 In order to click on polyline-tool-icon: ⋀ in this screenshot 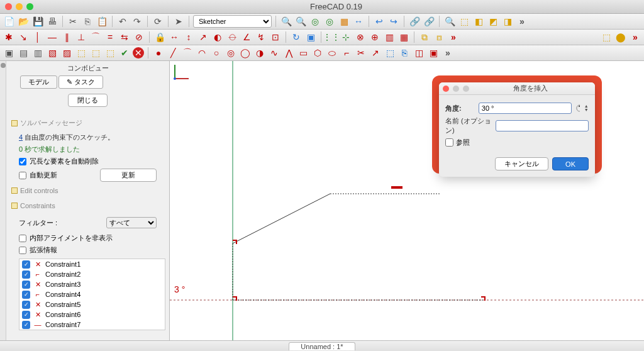, I will do `click(289, 53)`.